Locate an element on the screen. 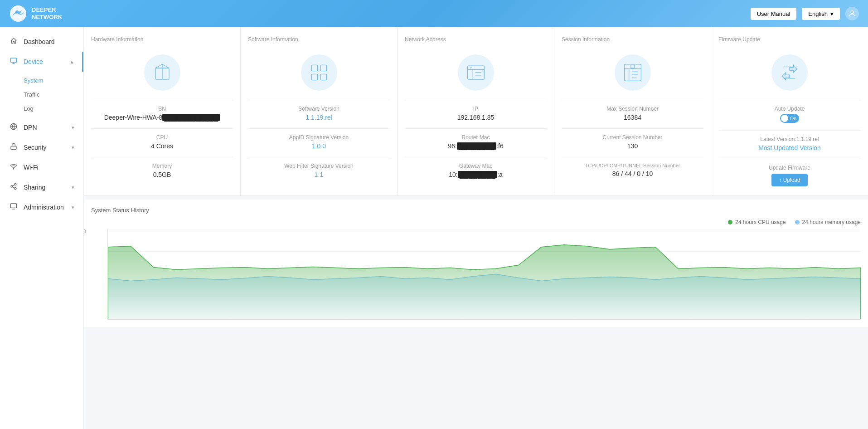  update-firmware-label: Update Firmware is located at coordinates (790, 168).